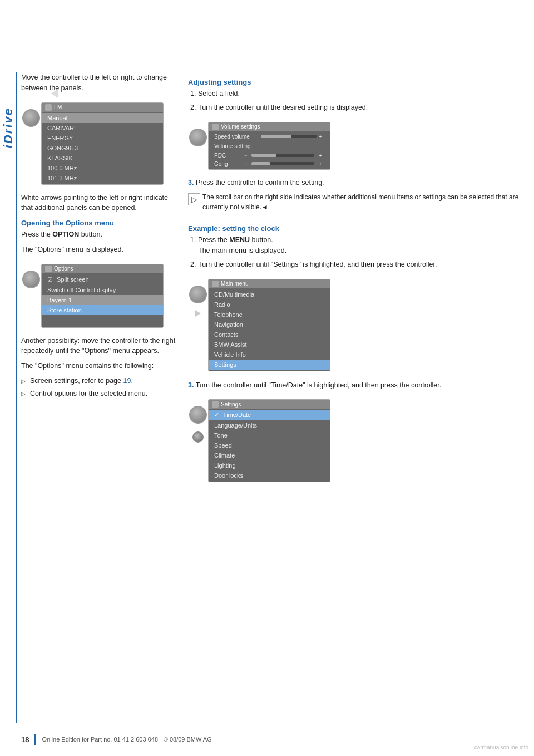 The height and width of the screenshot is (756, 534). I want to click on opening-para1: Press the OPTION button., so click(99, 235).